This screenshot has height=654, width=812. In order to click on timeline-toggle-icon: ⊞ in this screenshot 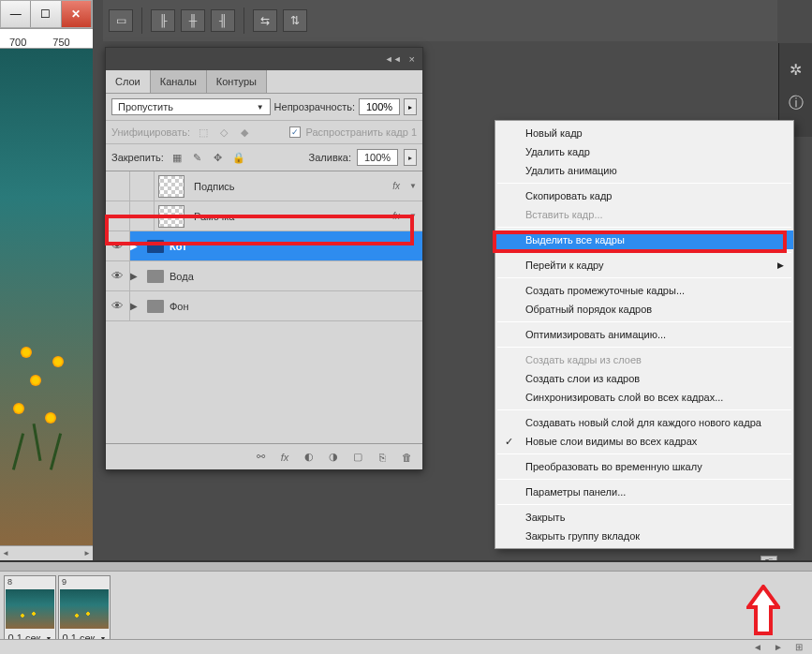, I will do `click(799, 647)`.